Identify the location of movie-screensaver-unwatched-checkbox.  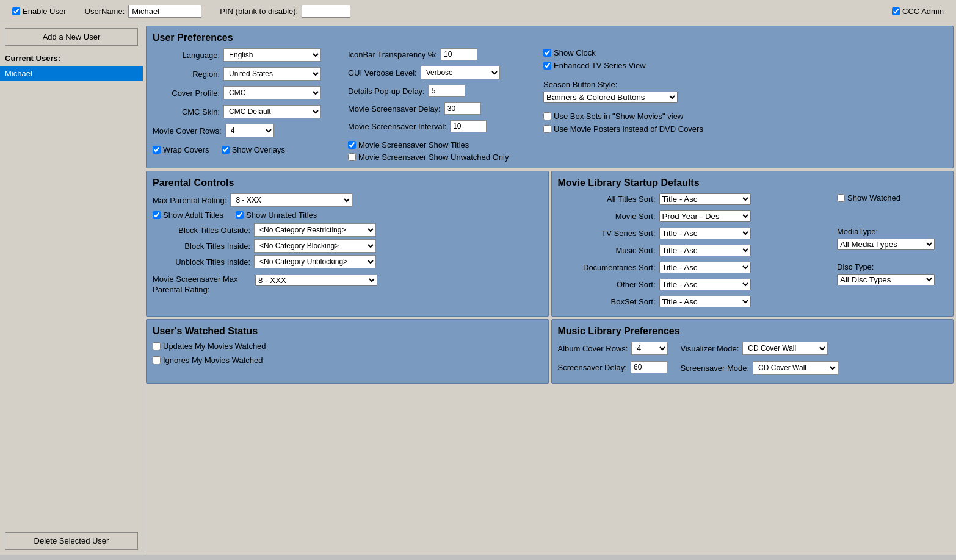
(352, 157).